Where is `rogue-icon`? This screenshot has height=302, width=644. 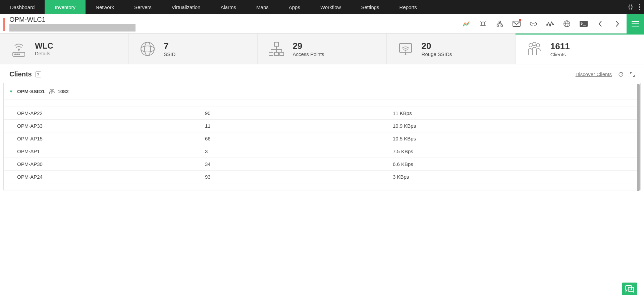
rogue-icon is located at coordinates (406, 49).